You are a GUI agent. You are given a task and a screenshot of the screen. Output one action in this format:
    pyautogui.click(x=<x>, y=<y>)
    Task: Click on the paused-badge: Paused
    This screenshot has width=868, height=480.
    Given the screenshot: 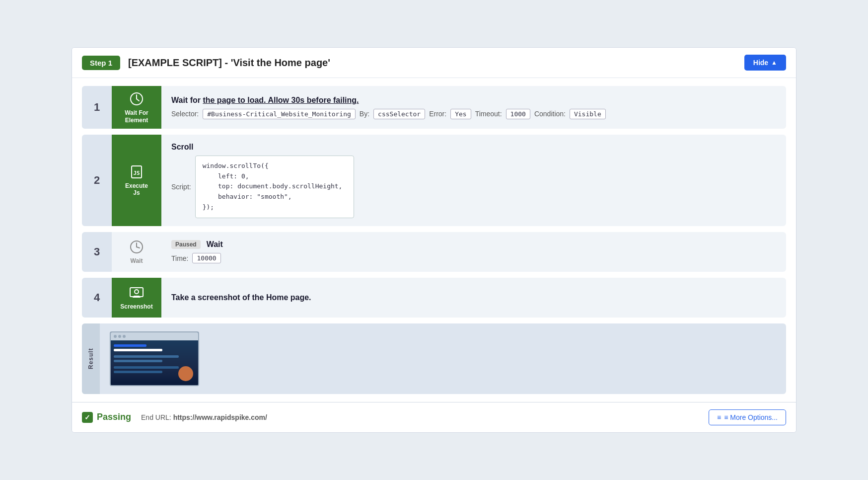 What is the action you would take?
    pyautogui.click(x=186, y=244)
    